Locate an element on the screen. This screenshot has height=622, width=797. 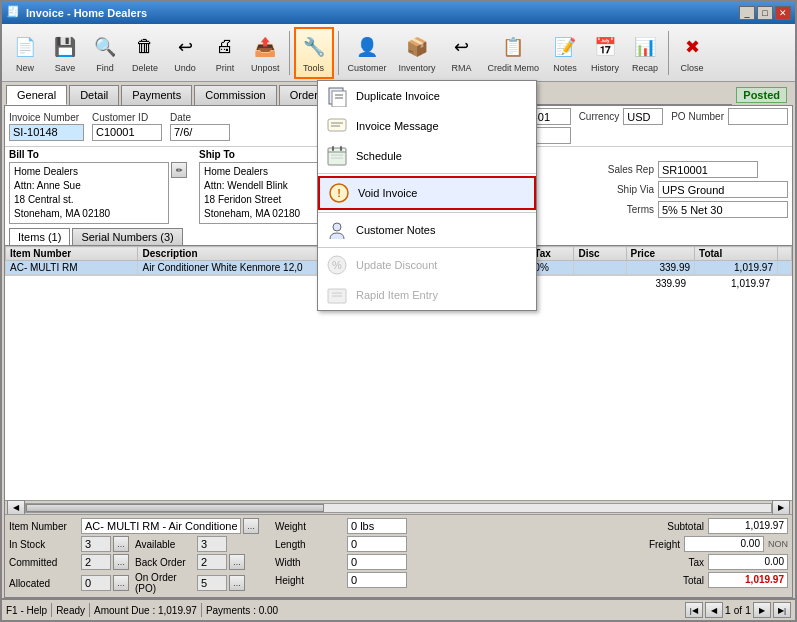
print-button: 🖨 Print is located at coordinates (225, 53).